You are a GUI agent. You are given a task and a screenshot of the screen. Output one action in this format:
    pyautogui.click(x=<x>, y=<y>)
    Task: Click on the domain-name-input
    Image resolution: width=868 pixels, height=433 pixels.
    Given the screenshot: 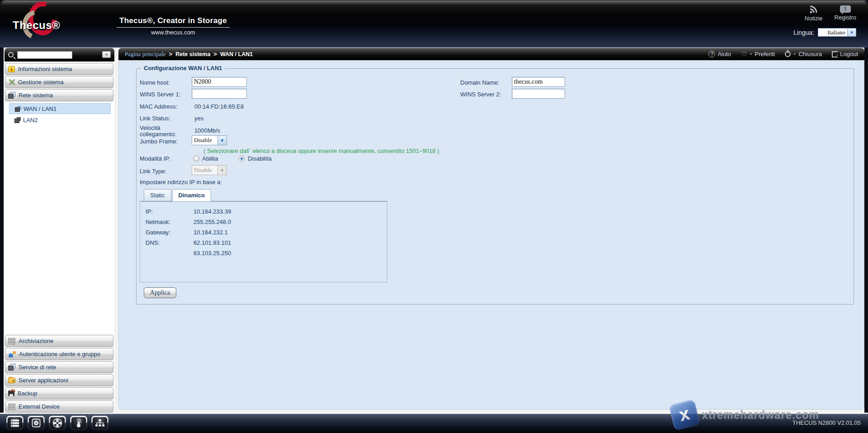 What is the action you would take?
    pyautogui.click(x=538, y=82)
    